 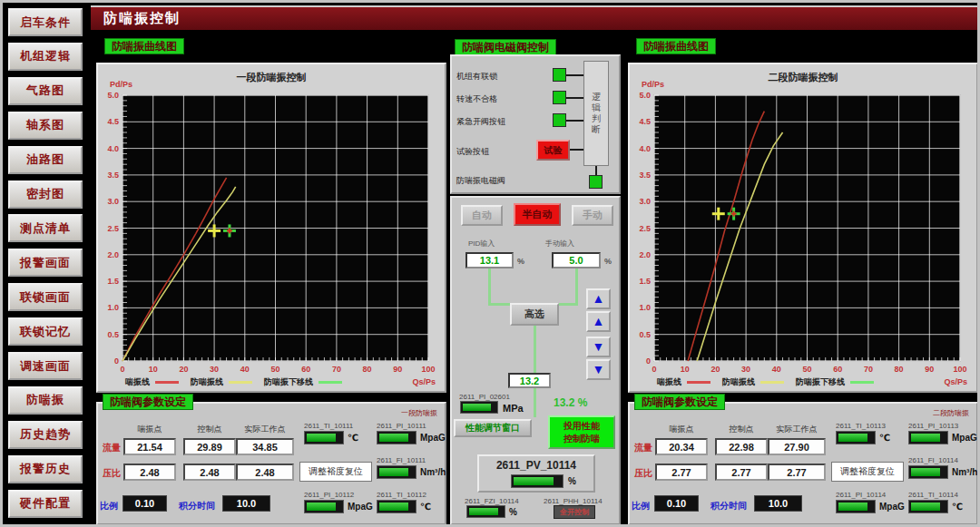 What do you see at coordinates (368, 369) in the screenshot?
I see `svg-text: 80` at bounding box center [368, 369].